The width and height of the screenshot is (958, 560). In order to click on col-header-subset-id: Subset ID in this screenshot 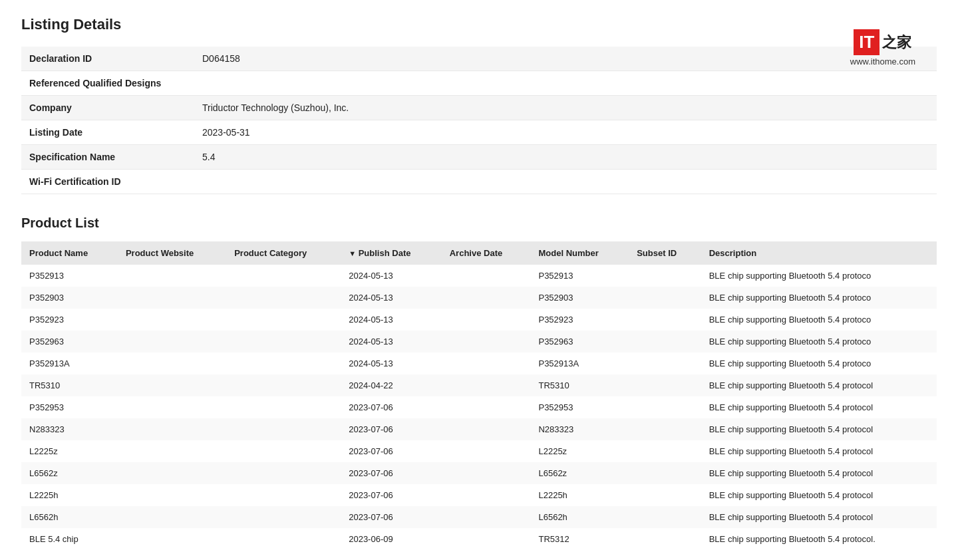, I will do `click(665, 253)`.